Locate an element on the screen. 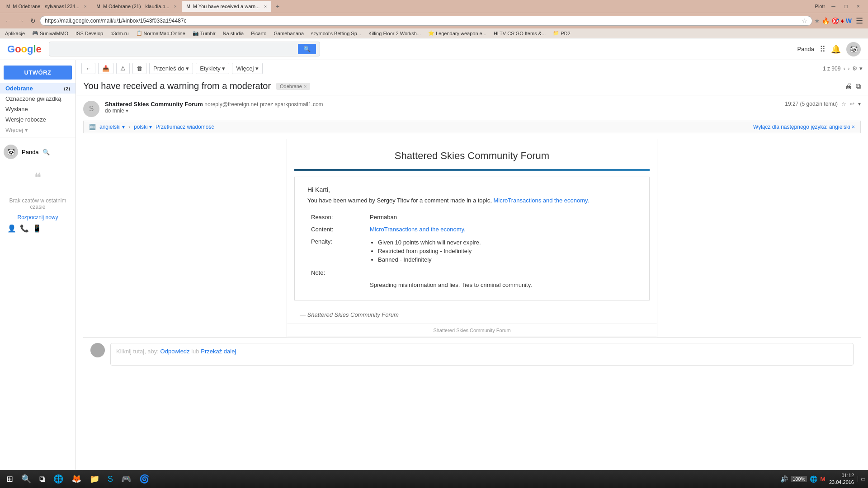  taskbar-network-icon: 🌐 is located at coordinates (814, 479).